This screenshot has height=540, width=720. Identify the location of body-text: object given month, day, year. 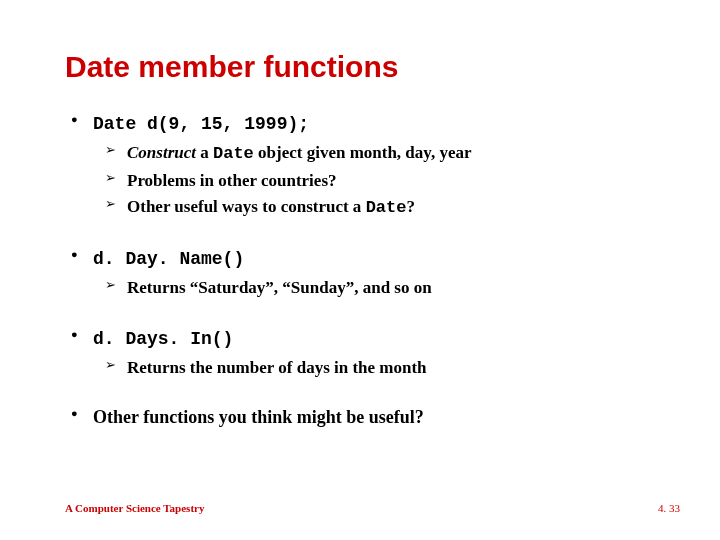
(363, 152).